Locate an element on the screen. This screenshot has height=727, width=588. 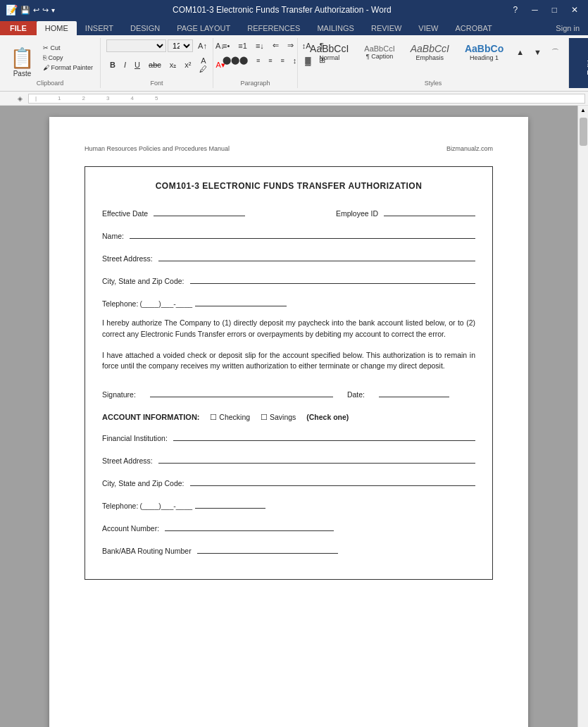
employee-id-line is located at coordinates (430, 211).